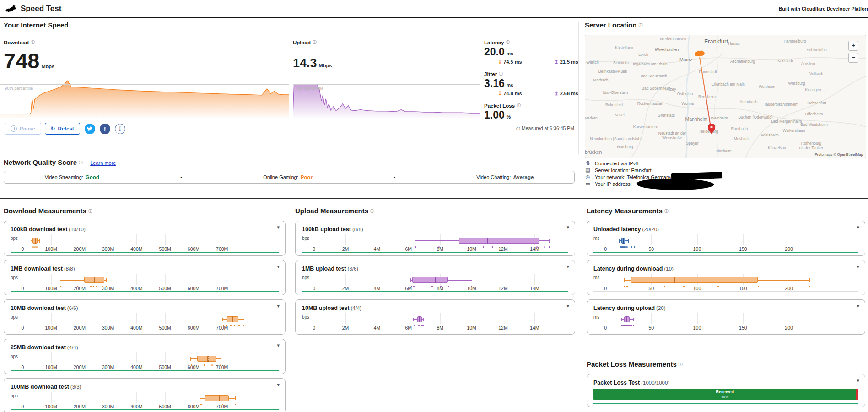 This screenshot has height=412, width=868. Describe the element at coordinates (90, 129) in the screenshot. I see `share-twitter-button` at that location.